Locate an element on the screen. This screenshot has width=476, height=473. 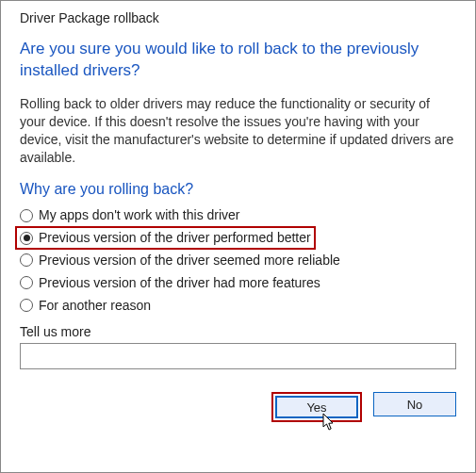
warning-text: Rolling back to older drivers may reduce… is located at coordinates (238, 131).